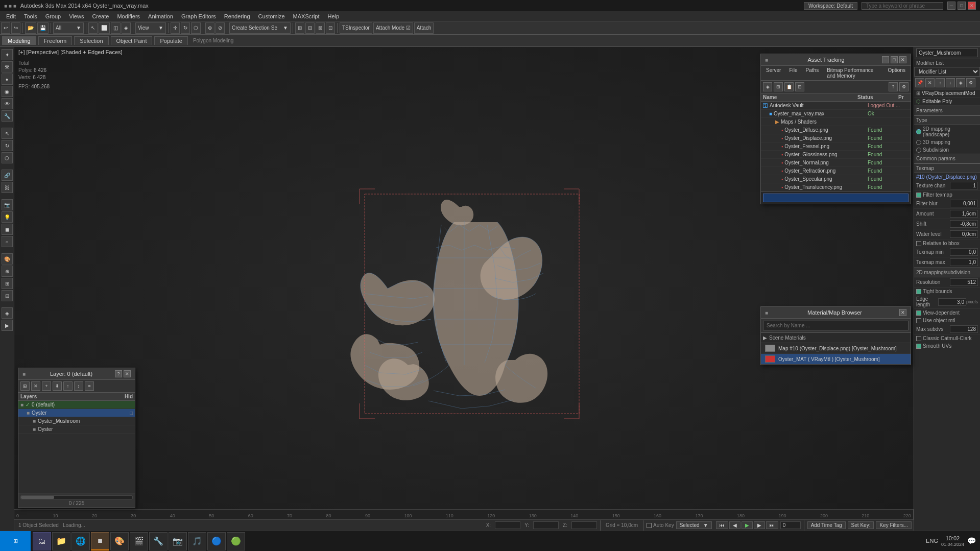 The image size is (980, 551). I want to click on utilities-tool: 🔧, so click(7, 116).